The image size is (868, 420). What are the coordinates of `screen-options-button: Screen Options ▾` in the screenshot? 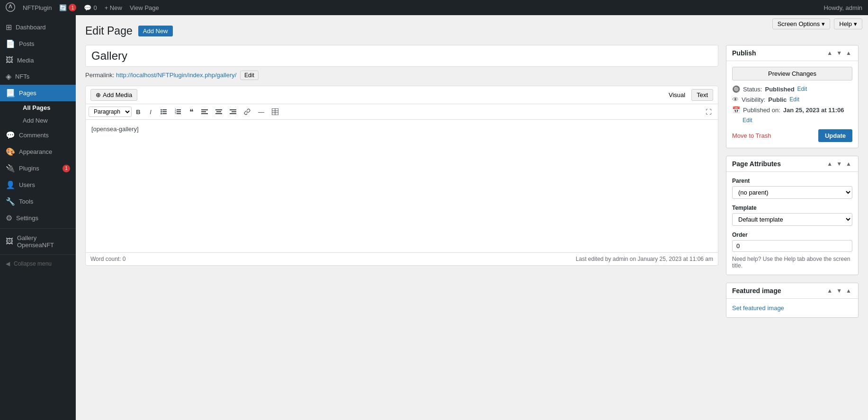 It's located at (801, 24).